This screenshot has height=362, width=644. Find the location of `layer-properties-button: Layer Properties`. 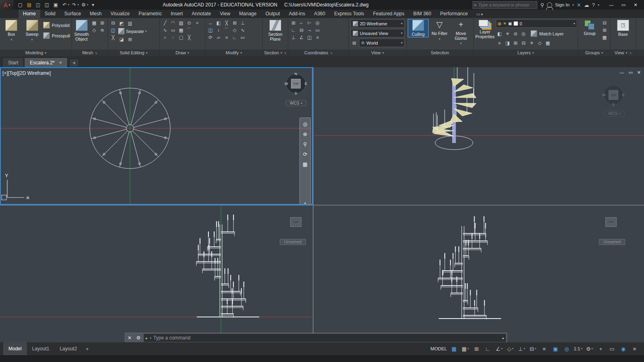

layer-properties-button: Layer Properties is located at coordinates (485, 29).